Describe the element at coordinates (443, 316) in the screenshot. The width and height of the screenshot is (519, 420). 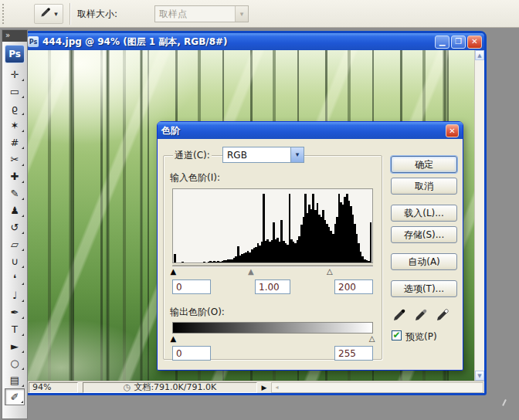
I see `white-point-eyedropper` at that location.